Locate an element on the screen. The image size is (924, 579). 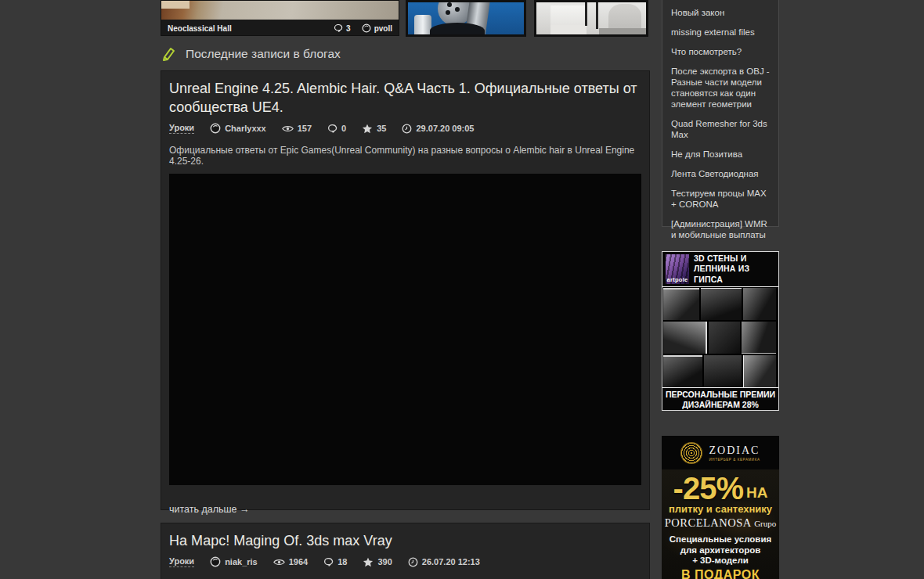
zodiac-discount-suffix: НА is located at coordinates (756, 493).